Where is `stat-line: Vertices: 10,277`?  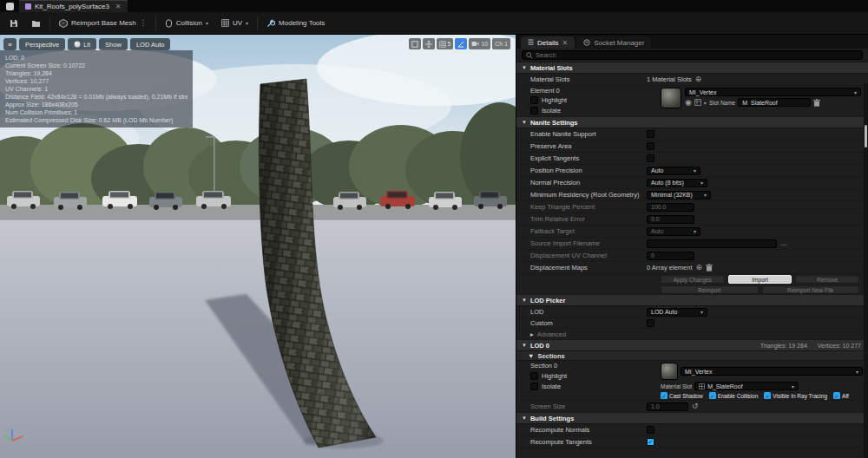 stat-line: Vertices: 10,277 is located at coordinates (96, 82).